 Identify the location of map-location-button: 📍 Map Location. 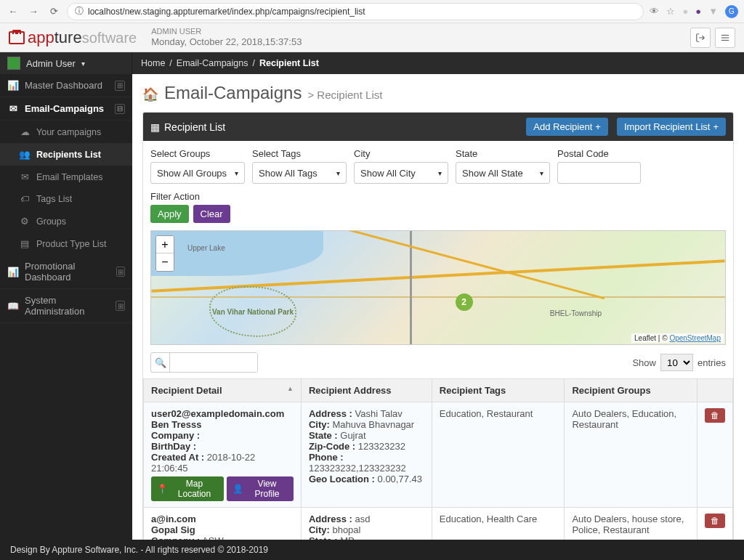
(187, 489).